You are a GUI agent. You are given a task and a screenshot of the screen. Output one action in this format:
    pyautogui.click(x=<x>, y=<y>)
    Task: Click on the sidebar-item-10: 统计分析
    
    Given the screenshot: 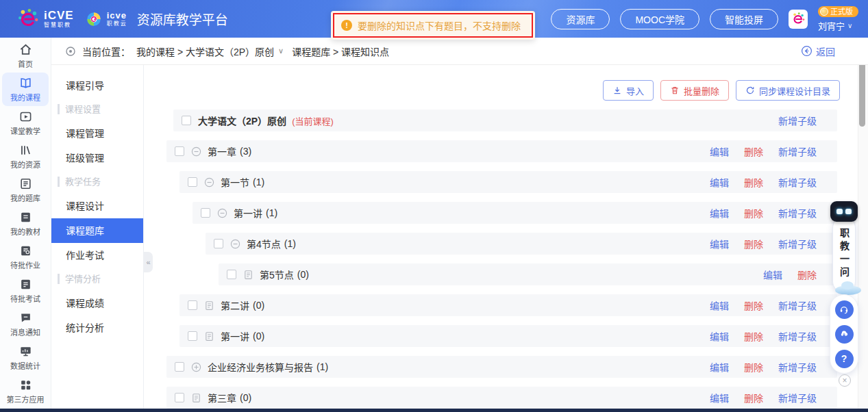 What is the action you would take?
    pyautogui.click(x=97, y=328)
    